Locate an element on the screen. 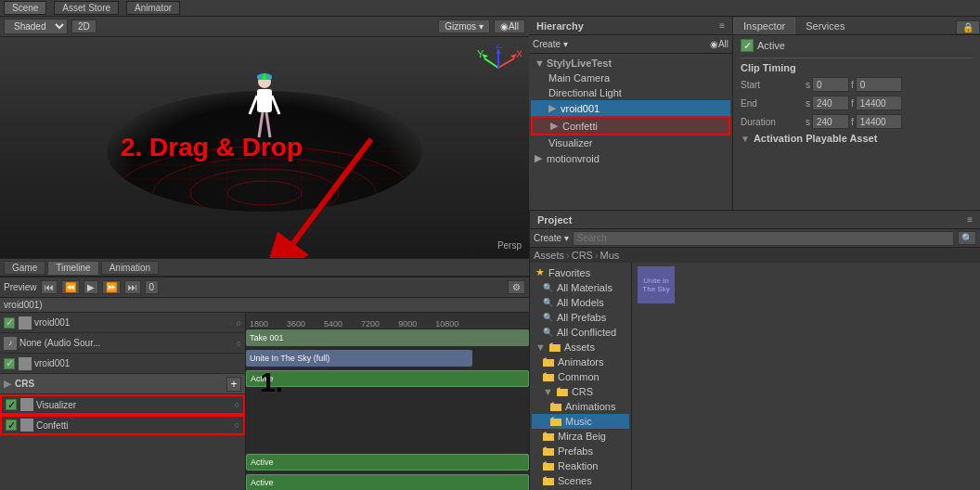 Image resolution: width=980 pixels, height=490 pixels. track-check-viz: ✓ is located at coordinates (11, 405).